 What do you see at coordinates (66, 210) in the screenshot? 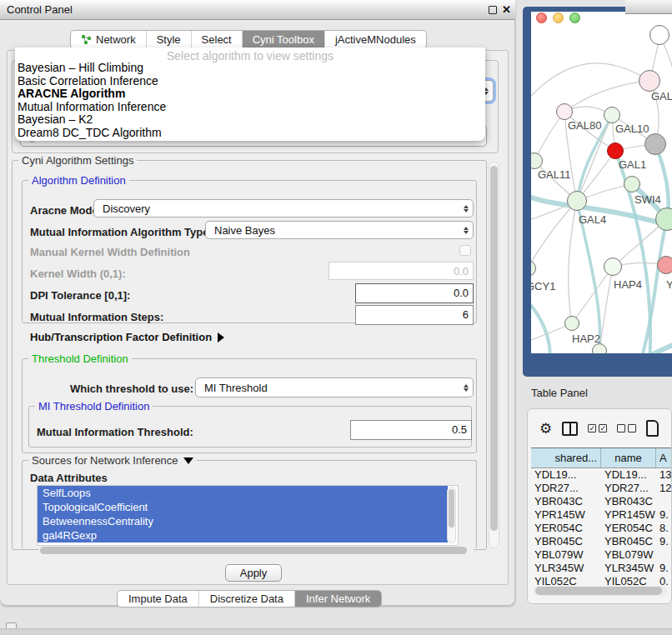
I see `aracne-mode-label: Aracne Mode:` at bounding box center [66, 210].